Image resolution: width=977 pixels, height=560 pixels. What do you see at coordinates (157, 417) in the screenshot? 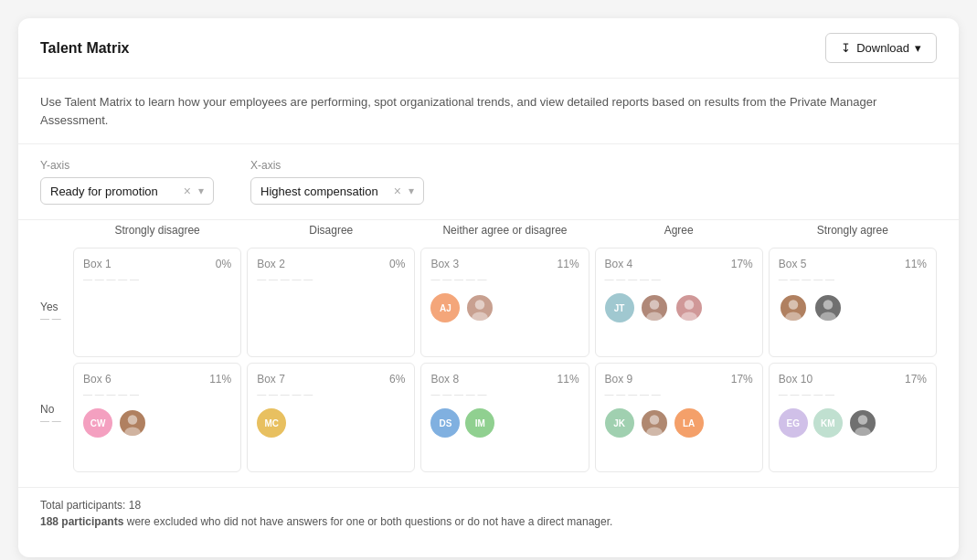
I see `matrix-cell-6: Box 611%— — — — —CW` at bounding box center [157, 417].